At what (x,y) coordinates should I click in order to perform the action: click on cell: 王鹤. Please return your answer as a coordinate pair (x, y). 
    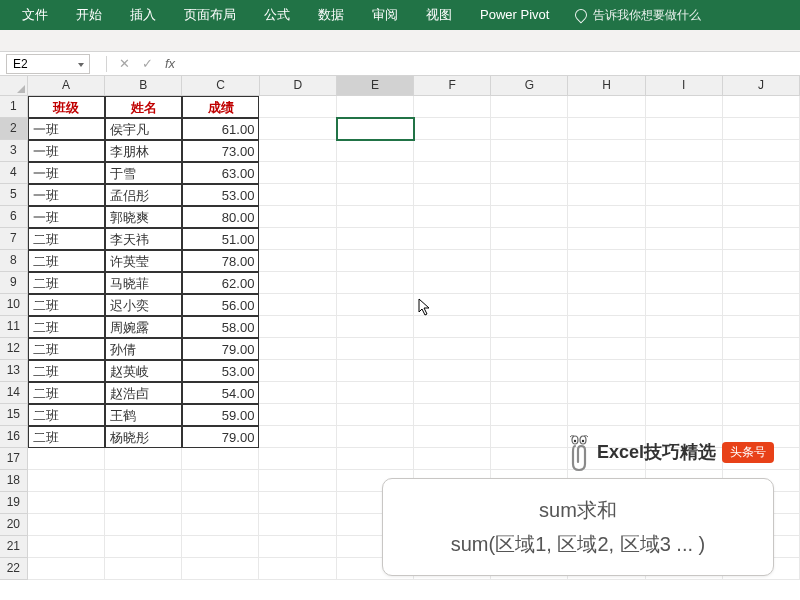
    Looking at the image, I should click on (144, 415).